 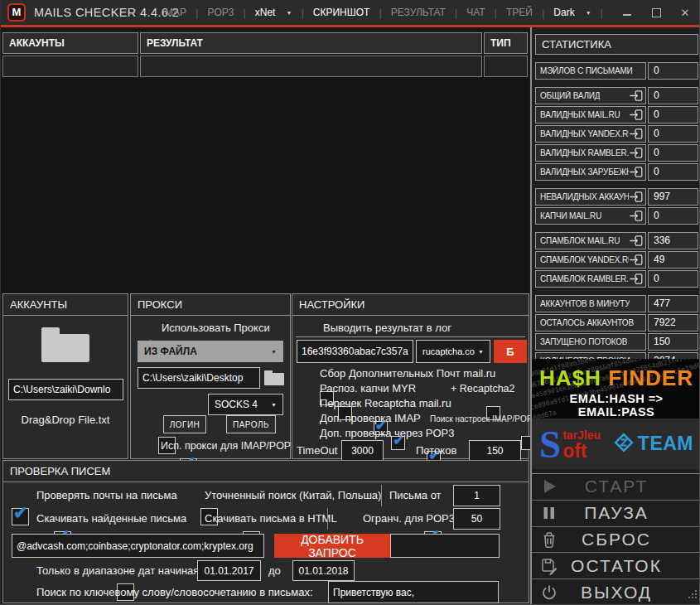 I want to click on myr-captcha-label: Распоз. капчи MYR, so click(x=368, y=388).